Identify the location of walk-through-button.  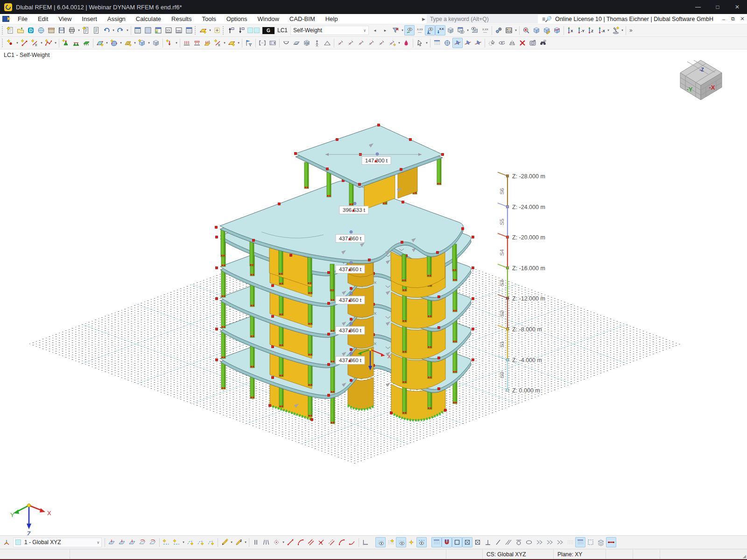
(317, 43).